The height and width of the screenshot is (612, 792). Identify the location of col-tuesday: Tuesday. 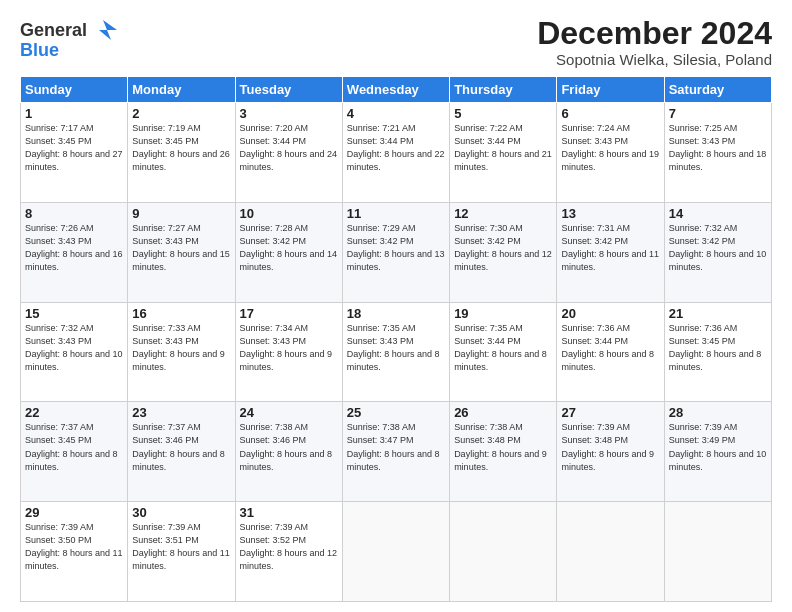
(288, 90).